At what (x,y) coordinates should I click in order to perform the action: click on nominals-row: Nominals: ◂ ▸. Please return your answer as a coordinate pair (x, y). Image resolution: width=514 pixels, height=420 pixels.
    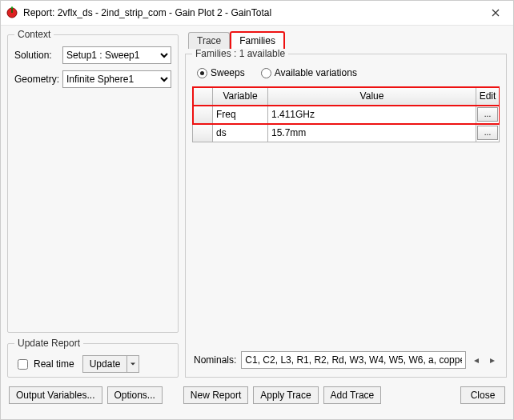
    Looking at the image, I should click on (346, 358).